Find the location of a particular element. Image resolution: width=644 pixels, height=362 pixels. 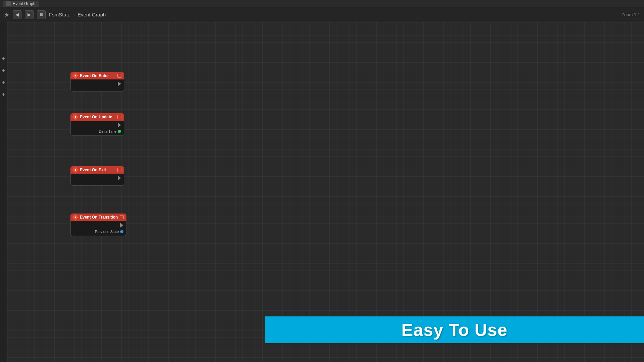

breadcrumb-bar: ★ ◀ ▶ ⊞ FsmState › Event Graph Zoom 1:1 is located at coordinates (322, 15).